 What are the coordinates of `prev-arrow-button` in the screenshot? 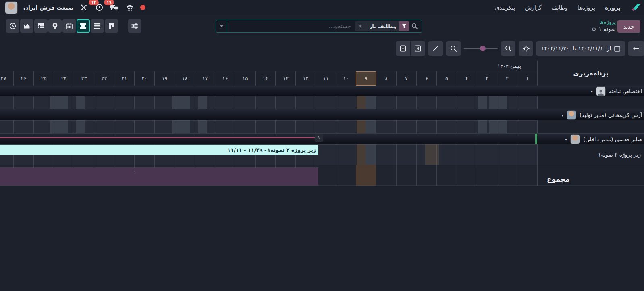 It's located at (636, 48).